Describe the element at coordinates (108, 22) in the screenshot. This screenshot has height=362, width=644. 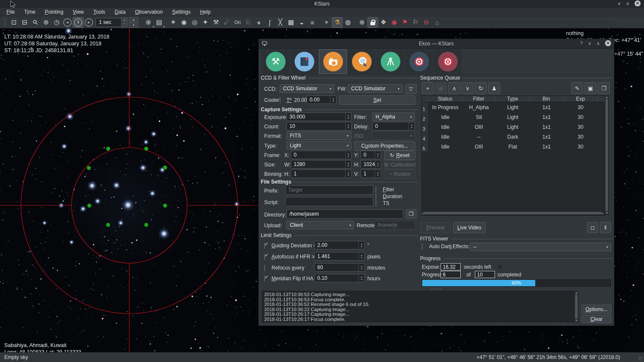
I see `timestep-input: 1 sec` at that location.